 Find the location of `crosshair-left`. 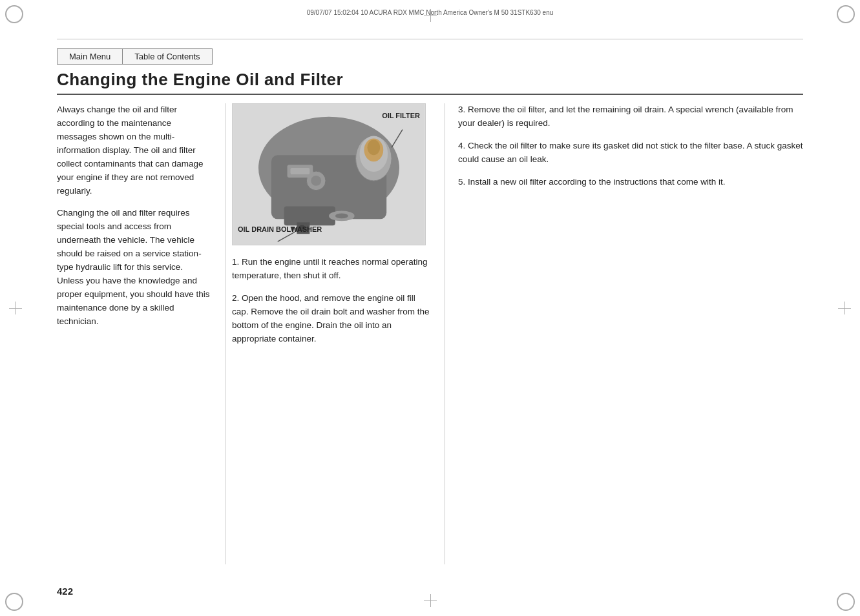

crosshair-left is located at coordinates (16, 308).